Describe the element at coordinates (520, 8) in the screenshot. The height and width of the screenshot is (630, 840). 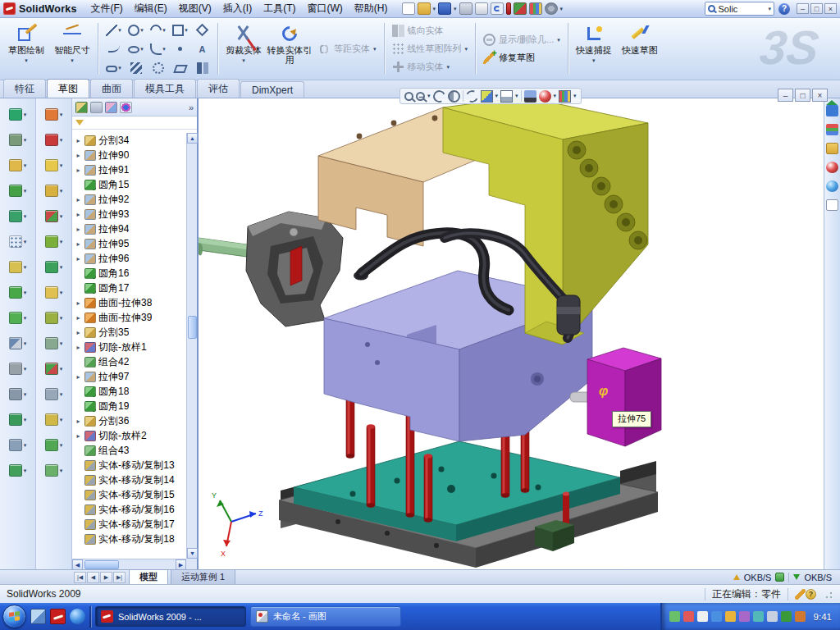
I see `rebuild-icon` at that location.